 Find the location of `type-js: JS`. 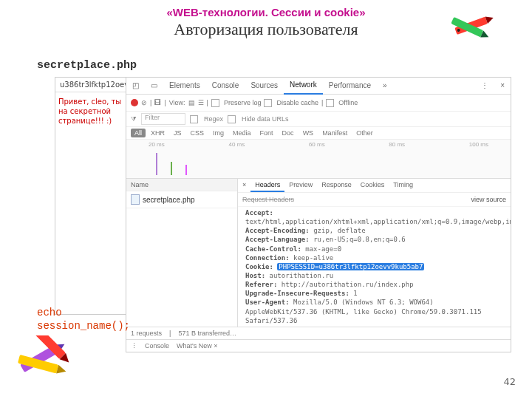

type-js: JS is located at coordinates (177, 133).